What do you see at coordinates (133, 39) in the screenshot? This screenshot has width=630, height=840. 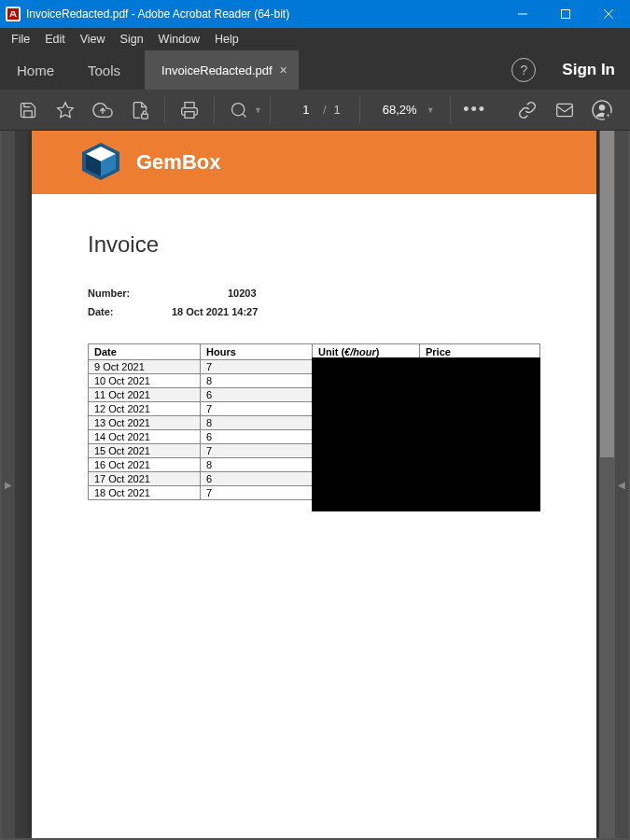 I see `menu-sign: Sign` at bounding box center [133, 39].